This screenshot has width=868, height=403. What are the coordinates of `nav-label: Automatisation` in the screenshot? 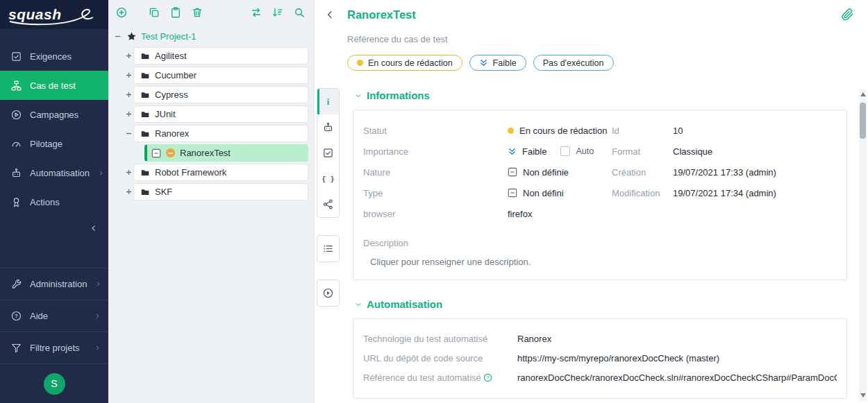 It's located at (60, 173).